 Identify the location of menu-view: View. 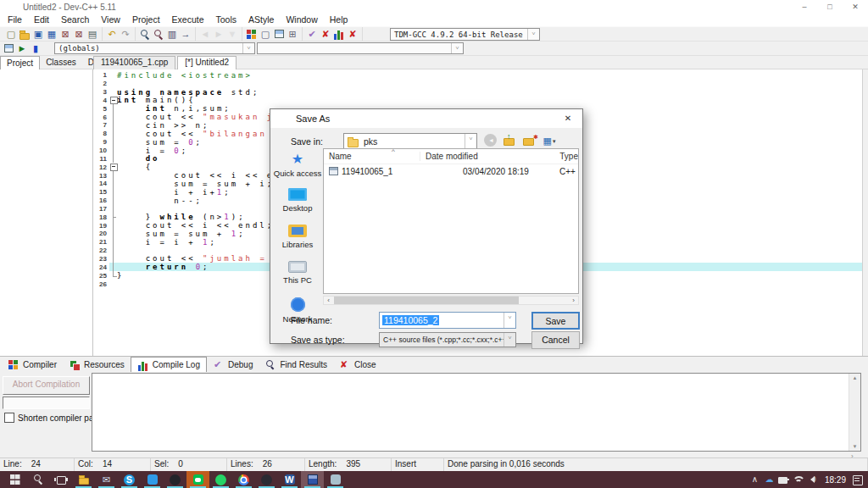
(110, 20).